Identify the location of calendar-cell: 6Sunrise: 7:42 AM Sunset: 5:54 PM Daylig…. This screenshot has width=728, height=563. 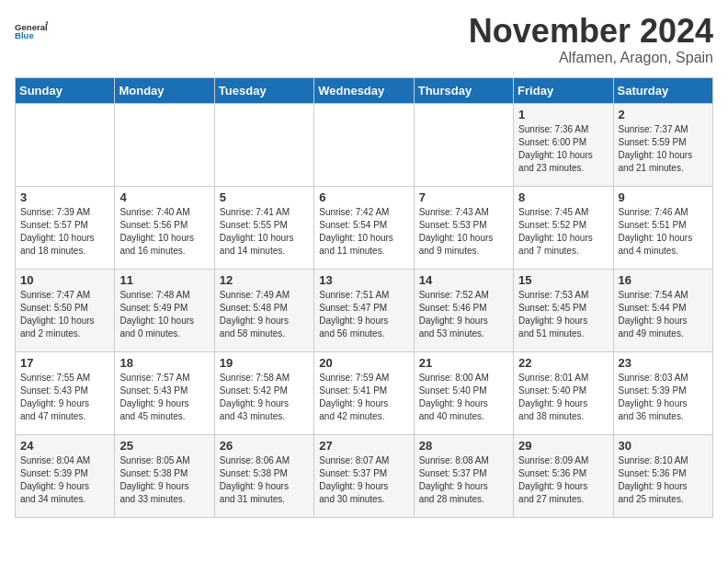
(364, 228).